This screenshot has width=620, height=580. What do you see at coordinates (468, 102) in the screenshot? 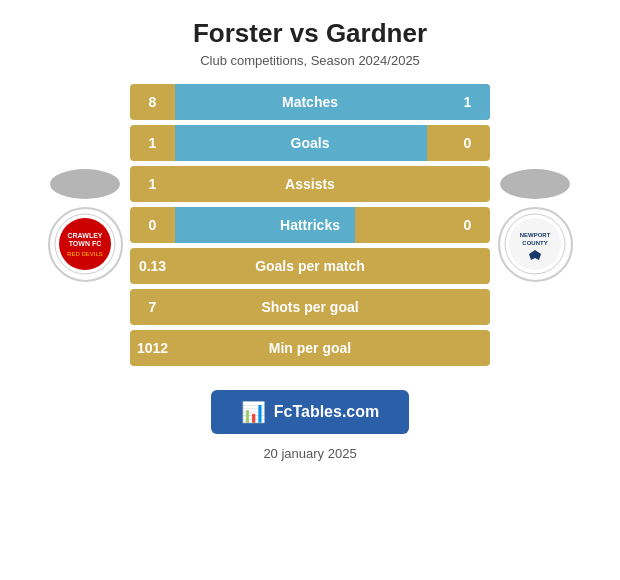
I see `stat-right-val-matches: 1` at bounding box center [468, 102].